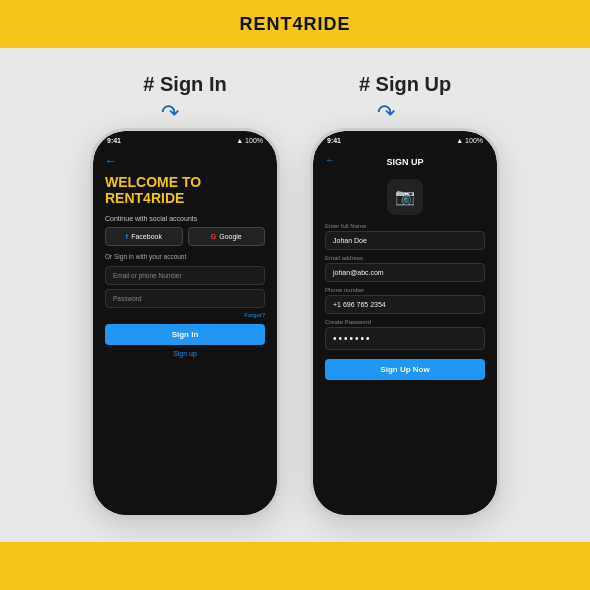  What do you see at coordinates (185, 161) in the screenshot?
I see `signin-back-arrow: ←` at bounding box center [185, 161].